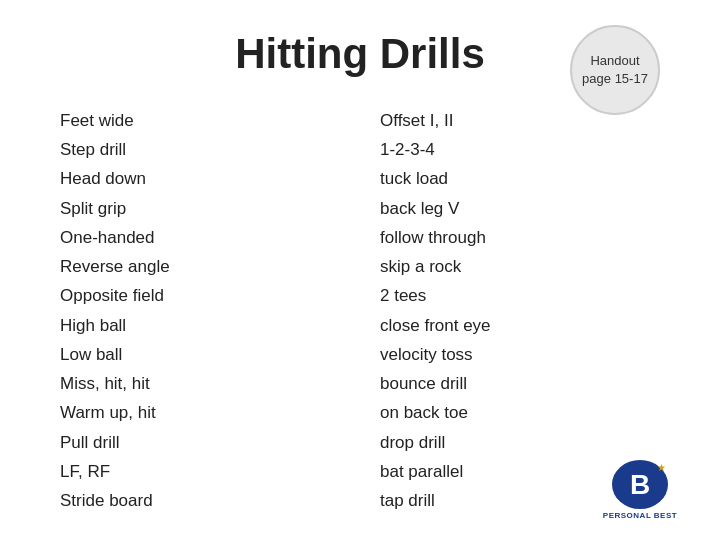  Describe the element at coordinates (200, 442) in the screenshot. I see `list-item: Pull drill` at that location.